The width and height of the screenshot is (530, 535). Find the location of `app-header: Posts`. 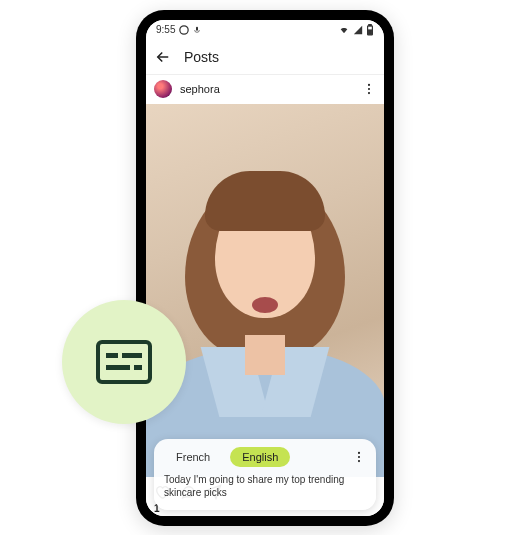

app-header: Posts is located at coordinates (265, 57).